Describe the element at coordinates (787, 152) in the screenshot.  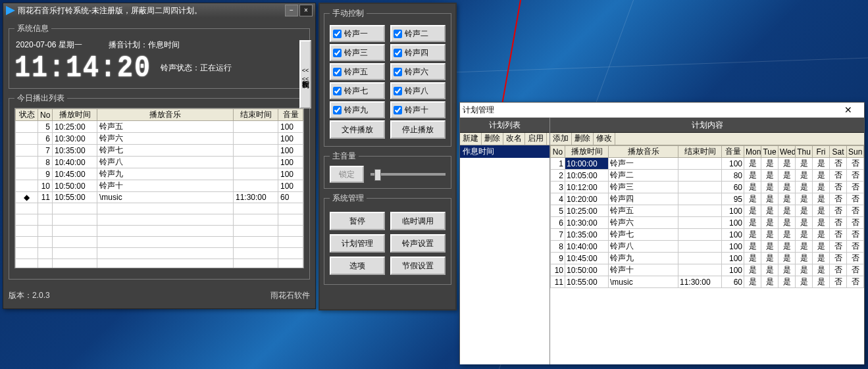
I see `column-header: Wed` at that location.